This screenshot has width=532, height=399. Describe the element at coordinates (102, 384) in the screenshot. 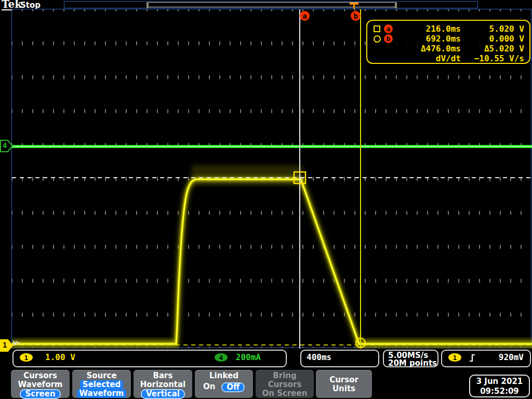

I see `menu-source-button: Source Selected Waveform` at that location.